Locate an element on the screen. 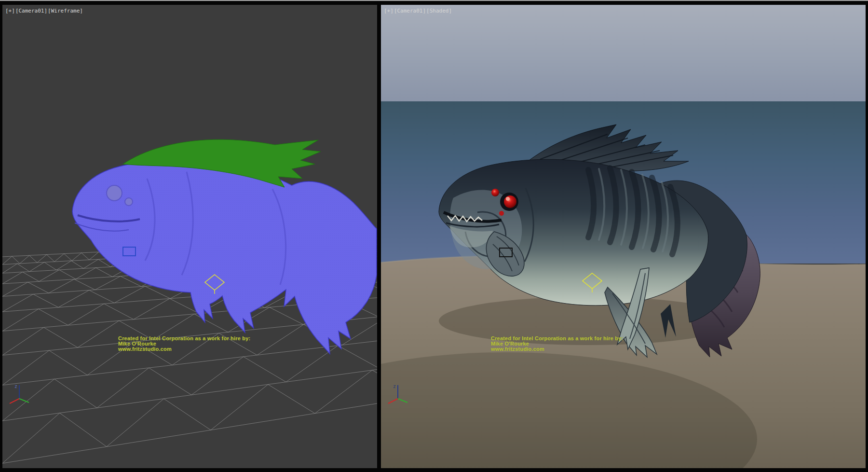  fish-eye-spot-small is located at coordinates (129, 202).